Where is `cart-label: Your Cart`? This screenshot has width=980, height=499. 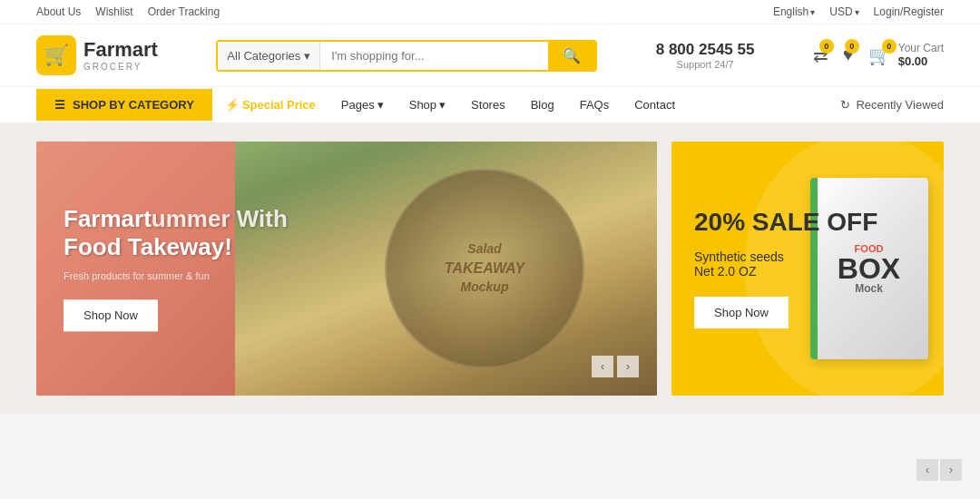
cart-label: Your Cart is located at coordinates (921, 48).